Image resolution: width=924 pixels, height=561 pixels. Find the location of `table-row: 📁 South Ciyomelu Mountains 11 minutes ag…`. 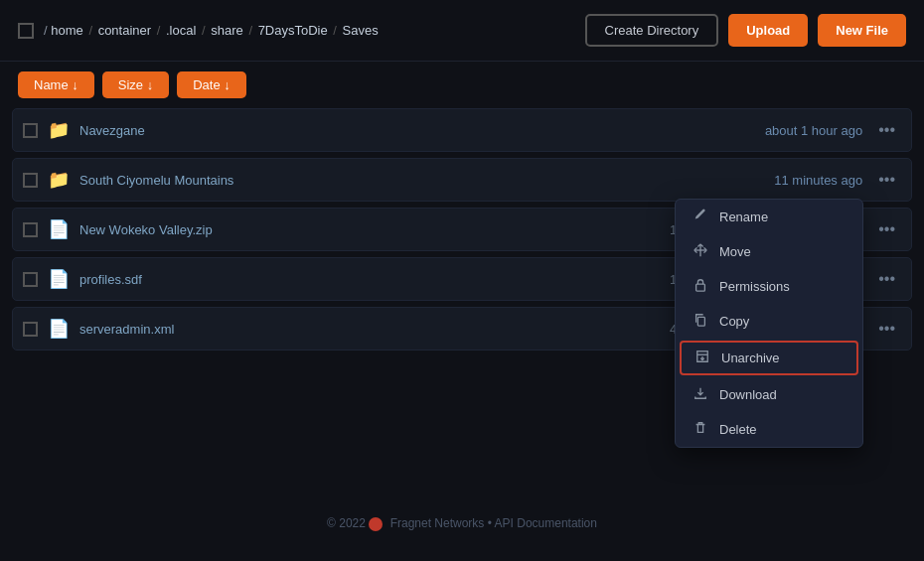

table-row: 📁 South Ciyomelu Mountains 11 minutes ag… is located at coordinates (462, 180).